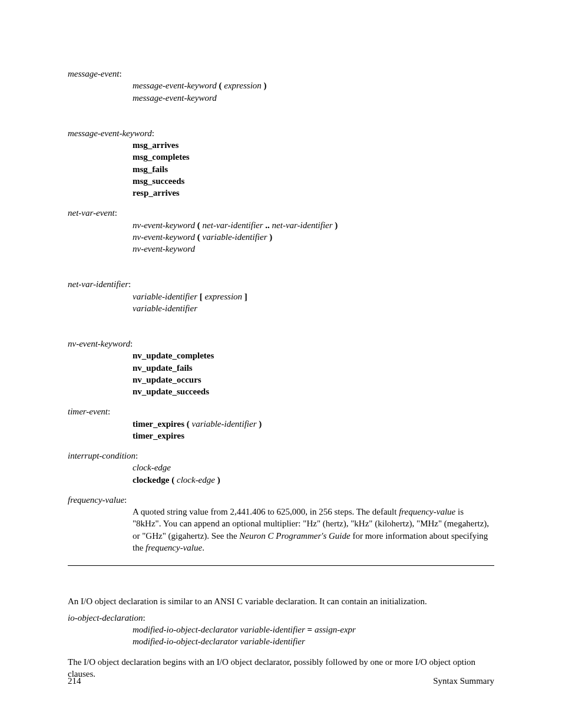 This screenshot has height=728, width=562. I want to click on rule-name: net-var-identifier, so click(98, 284).